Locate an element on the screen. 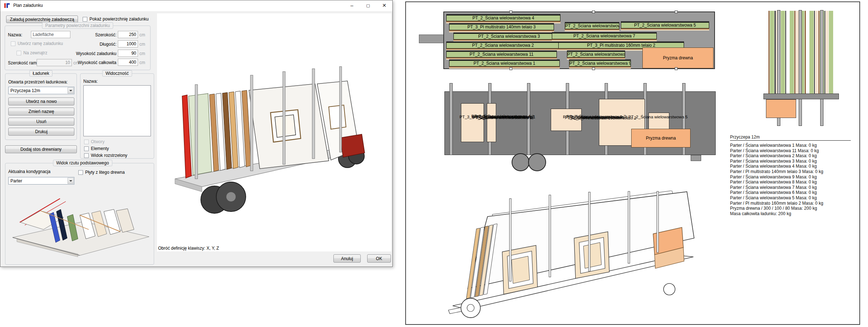 The width and height of the screenshot is (868, 327). cargo-action-button: Zmień nazwę is located at coordinates (41, 112).